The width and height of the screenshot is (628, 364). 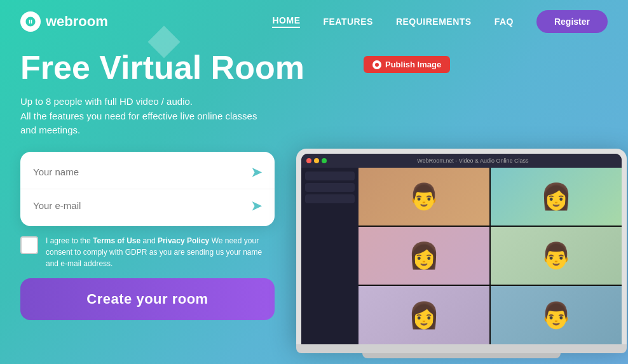 I want to click on name-form-row: ➤, so click(x=147, y=173).